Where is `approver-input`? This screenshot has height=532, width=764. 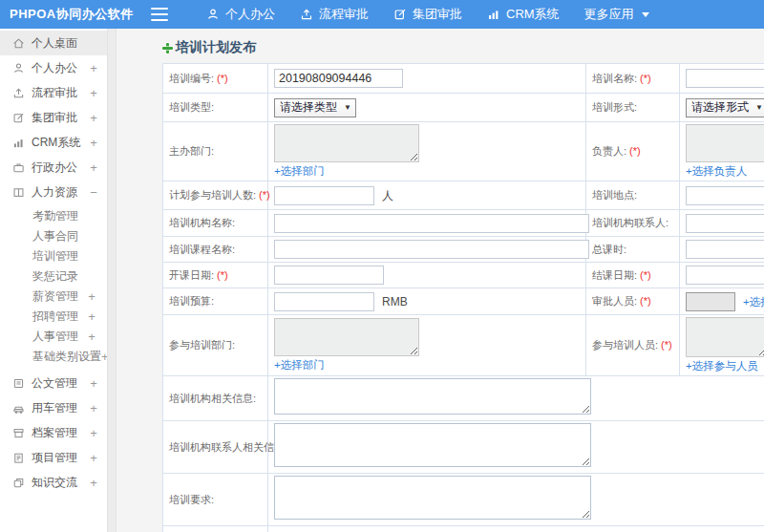 approver-input is located at coordinates (711, 302).